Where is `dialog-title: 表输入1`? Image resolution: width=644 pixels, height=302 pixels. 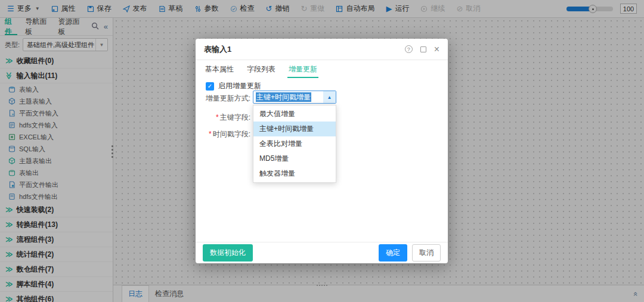 dialog-title: 表输入1 is located at coordinates (218, 49).